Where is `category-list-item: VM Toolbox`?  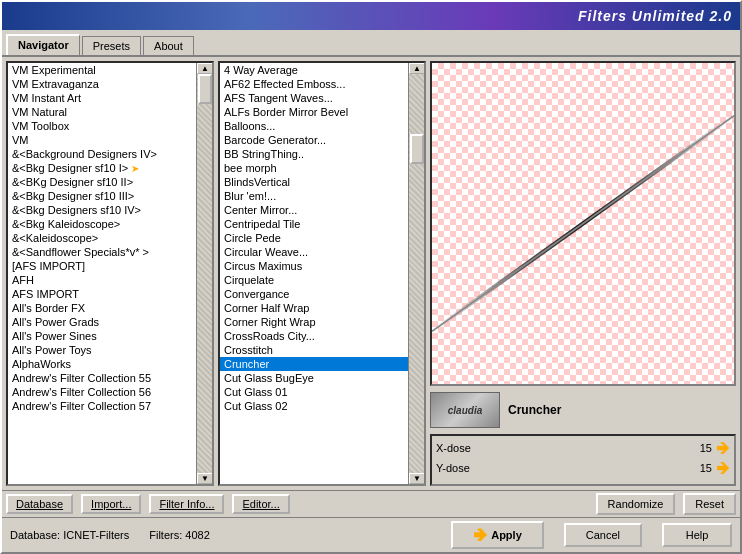
category-list-item: VM Toolbox is located at coordinates (102, 126).